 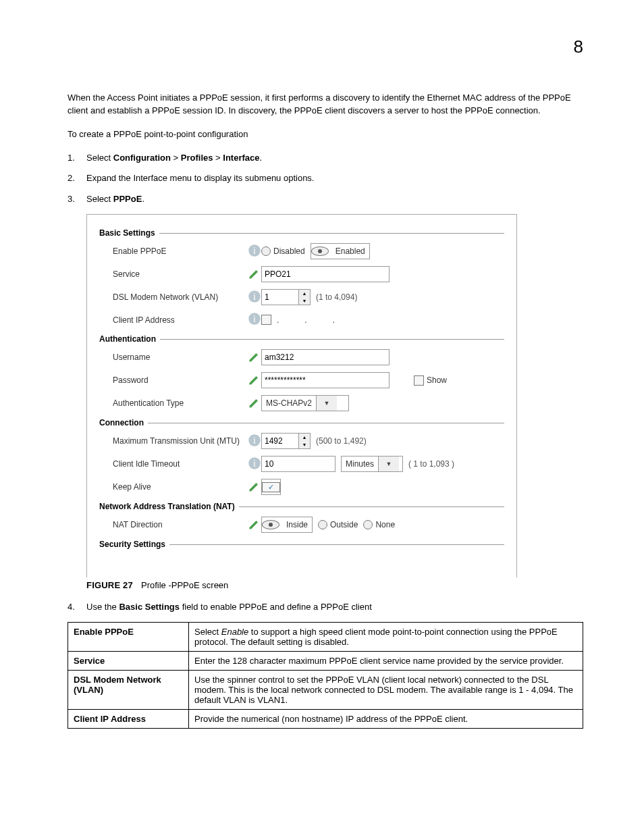 What do you see at coordinates (342, 441) in the screenshot?
I see `mtu-hint: (500 to 1,492)` at bounding box center [342, 441].